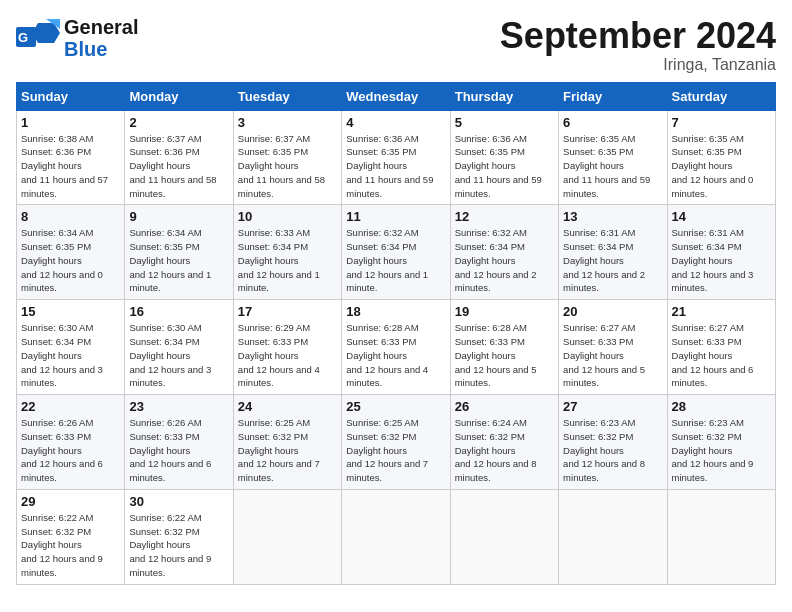  What do you see at coordinates (721, 348) in the screenshot?
I see `calendar-day-cell: 21Sunrise: 6:27 AMSunset: 6:33 PMDayligh…` at bounding box center [721, 348].